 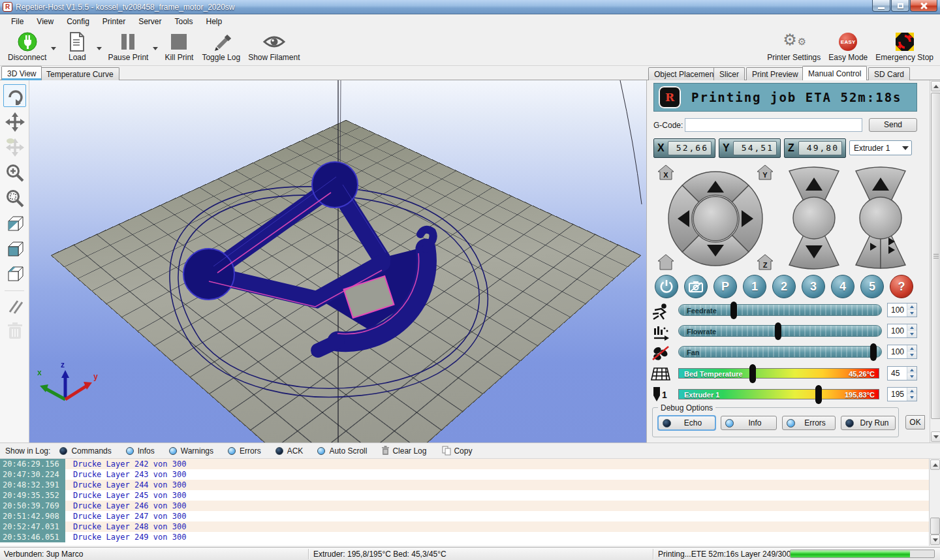 I want to click on move-view-button, so click(x=14, y=121).